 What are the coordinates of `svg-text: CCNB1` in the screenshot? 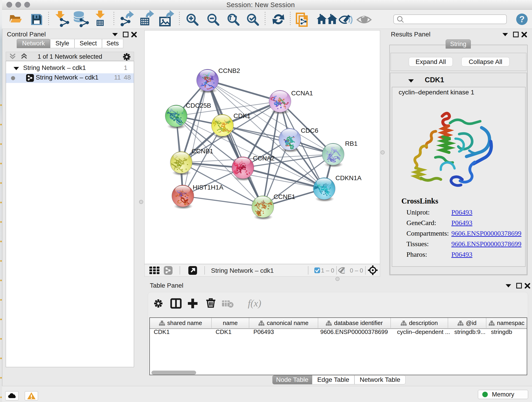 It's located at (203, 151).